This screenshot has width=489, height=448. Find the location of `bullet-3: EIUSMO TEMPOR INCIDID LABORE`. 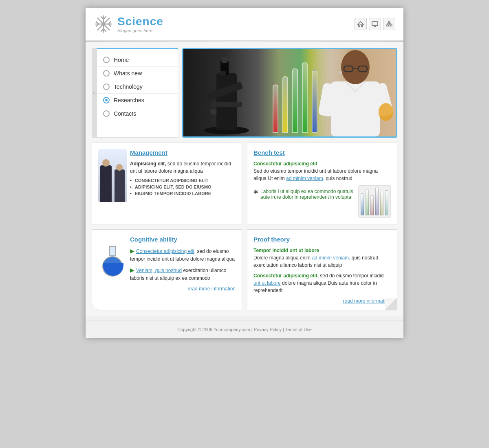

bullet-3: EIUSMO TEMPOR INCIDID LABORE is located at coordinates (183, 193).